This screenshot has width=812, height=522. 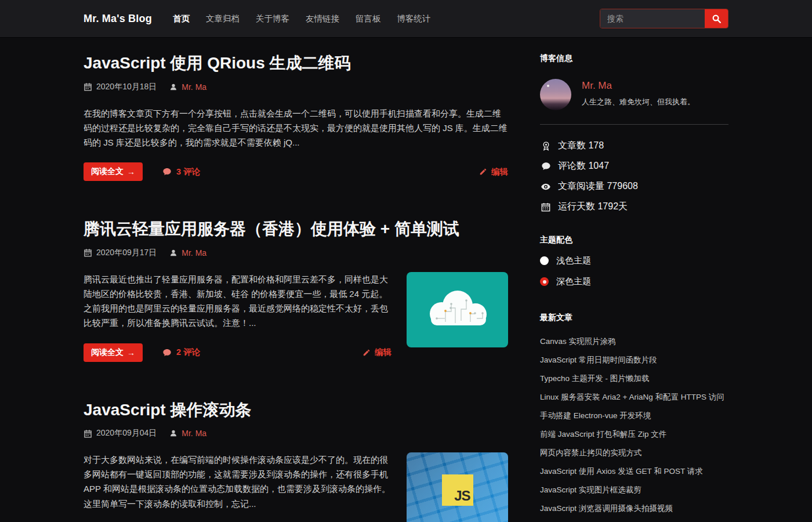 I want to click on stat-row-uptime: 运行天数 1792天, so click(x=635, y=206).